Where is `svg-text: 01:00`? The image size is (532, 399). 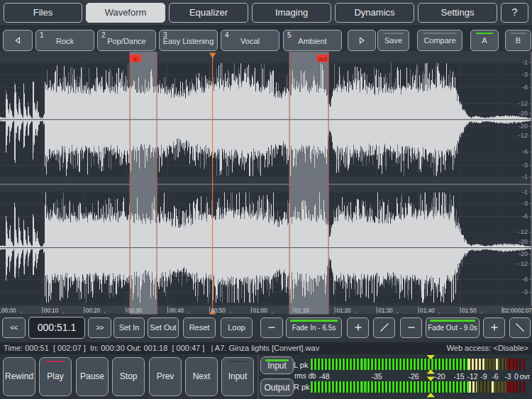 svg-text: 01:00 is located at coordinates (260, 310).